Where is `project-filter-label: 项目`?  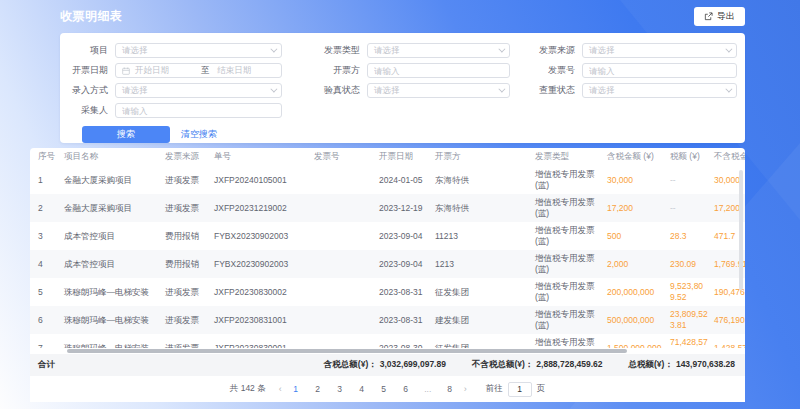 project-filter-label: 项目 is located at coordinates (88, 50).